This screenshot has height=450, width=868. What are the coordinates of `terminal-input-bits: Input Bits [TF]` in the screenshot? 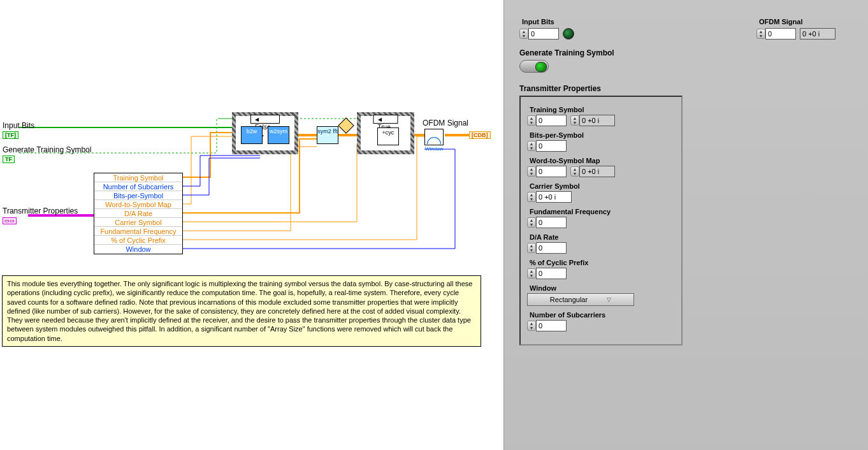 It's located at (18, 130).